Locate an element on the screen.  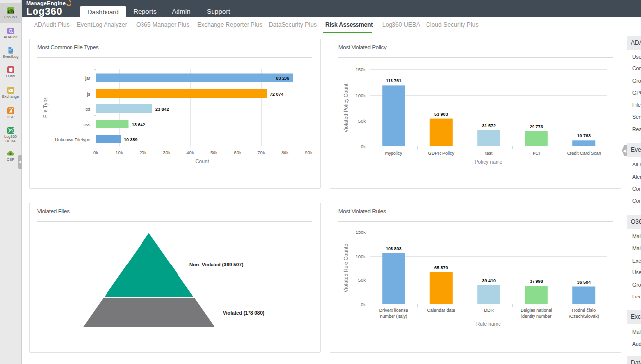
svg-text: 360 is located at coordinates (11, 12).